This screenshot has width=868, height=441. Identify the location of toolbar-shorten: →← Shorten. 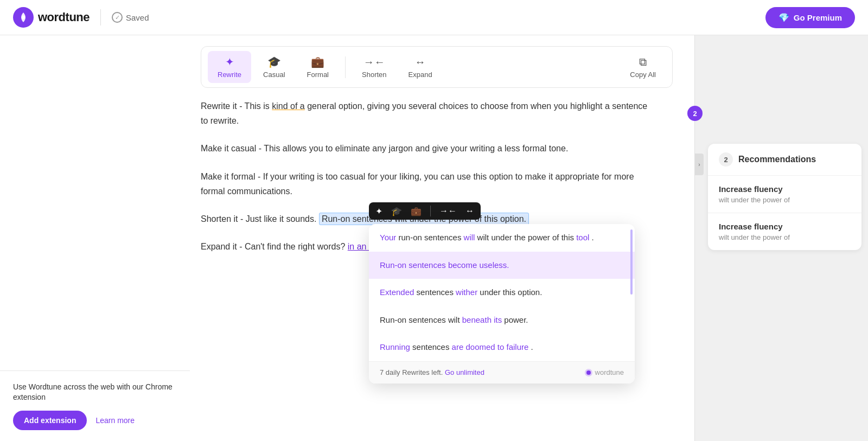
(374, 67).